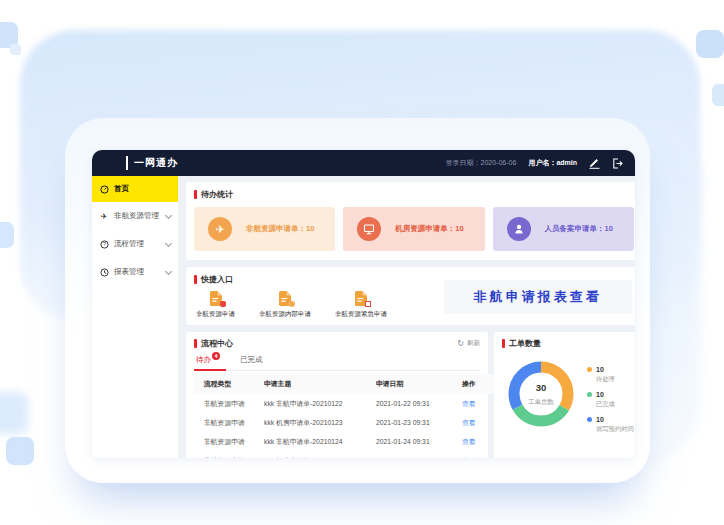 This screenshot has height=525, width=724. Describe the element at coordinates (369, 229) in the screenshot. I see `monitor-icon` at that location.